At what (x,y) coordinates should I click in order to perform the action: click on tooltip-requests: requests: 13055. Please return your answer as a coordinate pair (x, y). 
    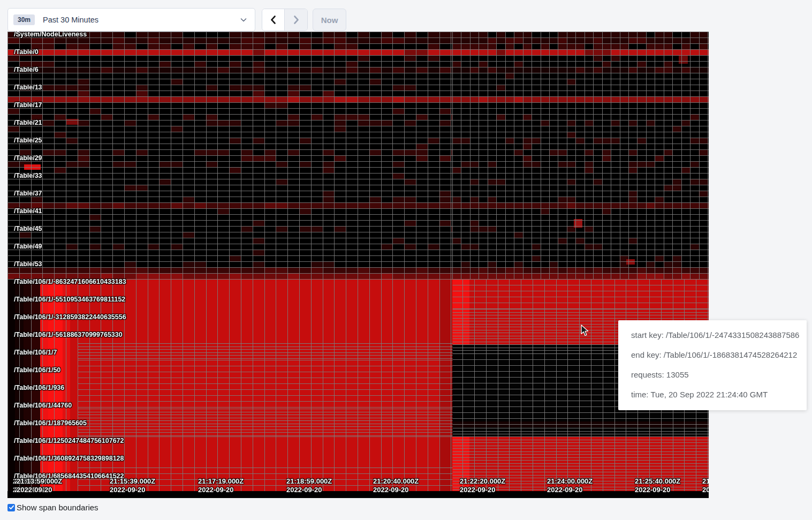
    Looking at the image, I should click on (716, 375).